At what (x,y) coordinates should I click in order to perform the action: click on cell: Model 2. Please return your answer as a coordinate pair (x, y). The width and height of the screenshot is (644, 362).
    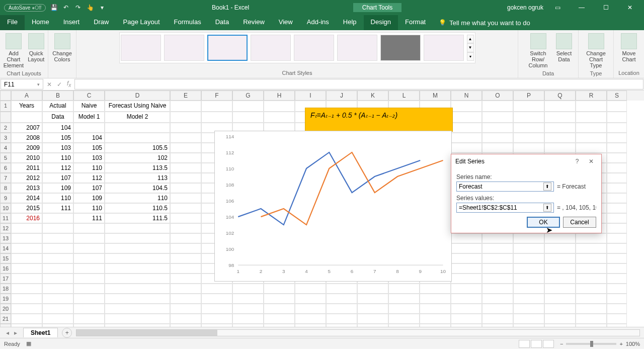
    Looking at the image, I should click on (137, 117).